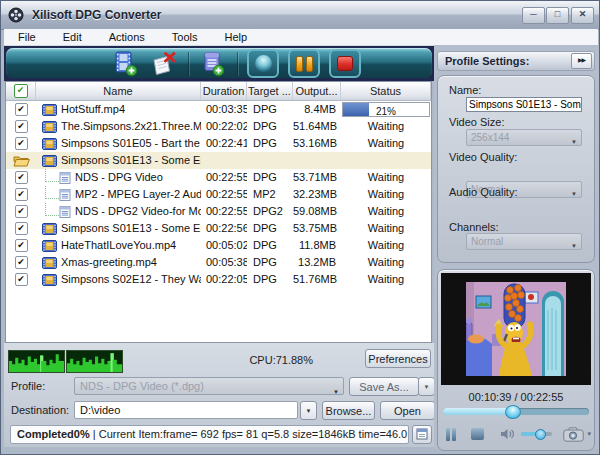  I want to click on tree-connector-icon, so click(52, 176).